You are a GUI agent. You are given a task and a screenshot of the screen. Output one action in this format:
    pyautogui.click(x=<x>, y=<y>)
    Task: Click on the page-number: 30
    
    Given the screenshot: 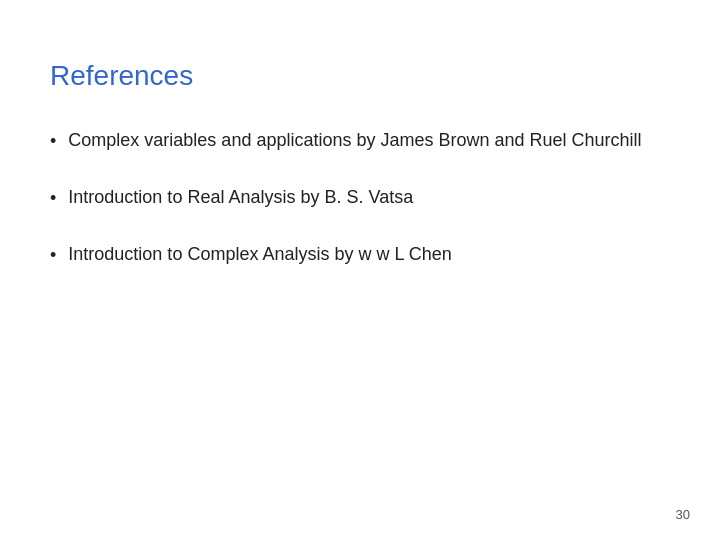 What is the action you would take?
    pyautogui.click(x=683, y=514)
    